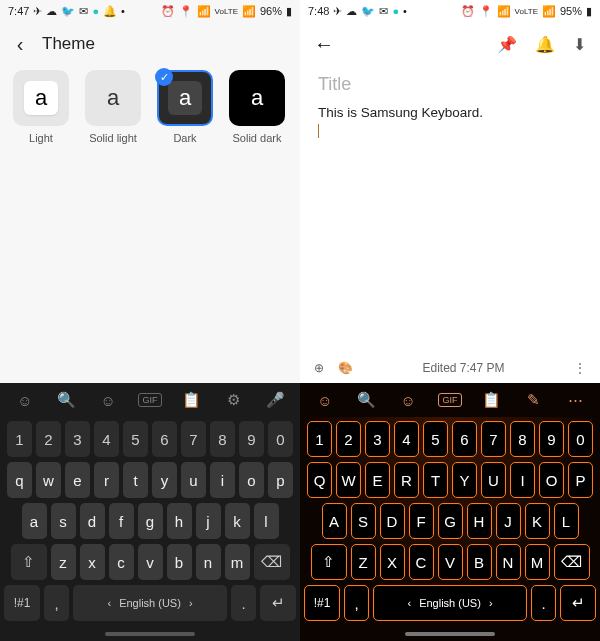 This screenshot has height=641, width=600. What do you see at coordinates (450, 521) in the screenshot?
I see `key-g: G` at bounding box center [450, 521].